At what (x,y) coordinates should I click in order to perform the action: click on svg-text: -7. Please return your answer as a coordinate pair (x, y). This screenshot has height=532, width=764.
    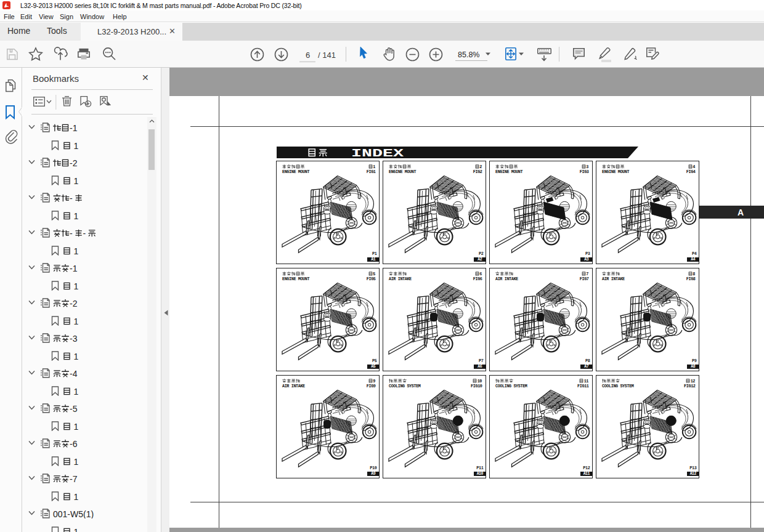
    Looking at the image, I should click on (74, 479).